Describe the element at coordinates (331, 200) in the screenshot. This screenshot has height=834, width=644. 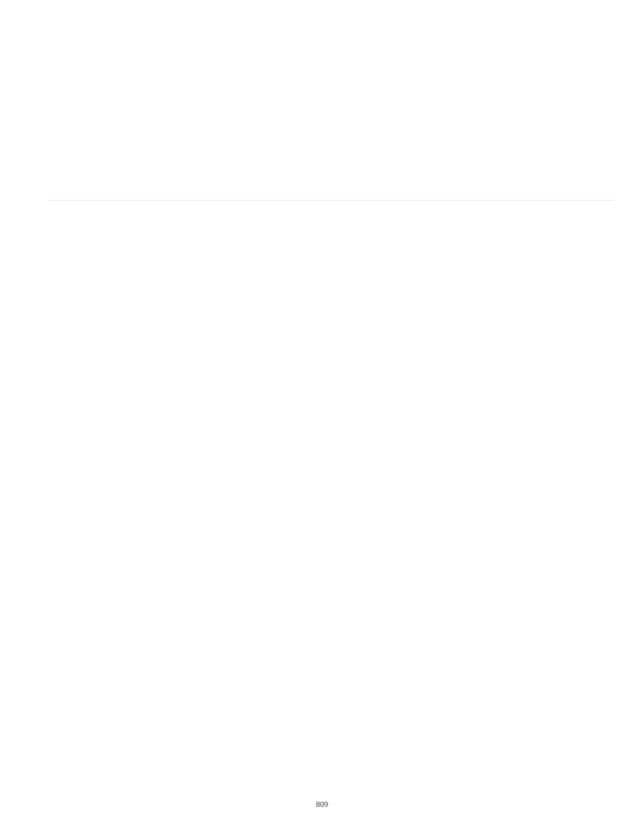
I see `divider` at that location.